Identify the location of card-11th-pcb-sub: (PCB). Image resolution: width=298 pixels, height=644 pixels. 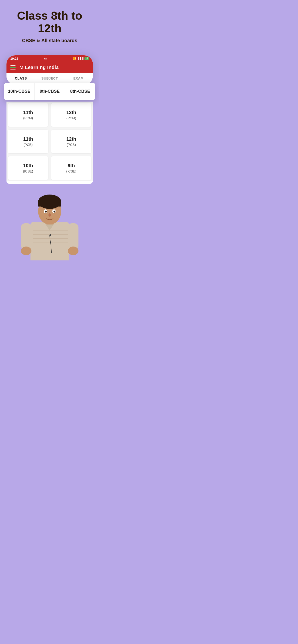
(28, 144).